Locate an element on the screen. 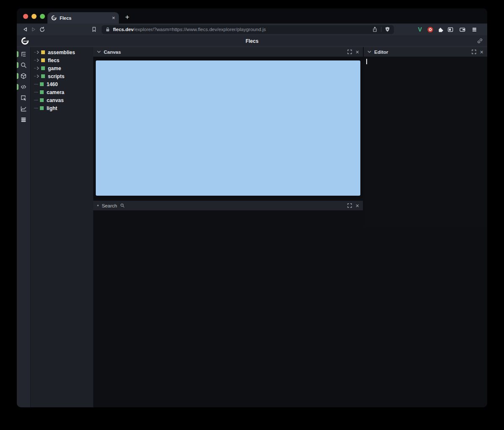 Image resolution: width=504 pixels, height=430 pixels. wallet-icon is located at coordinates (462, 29).